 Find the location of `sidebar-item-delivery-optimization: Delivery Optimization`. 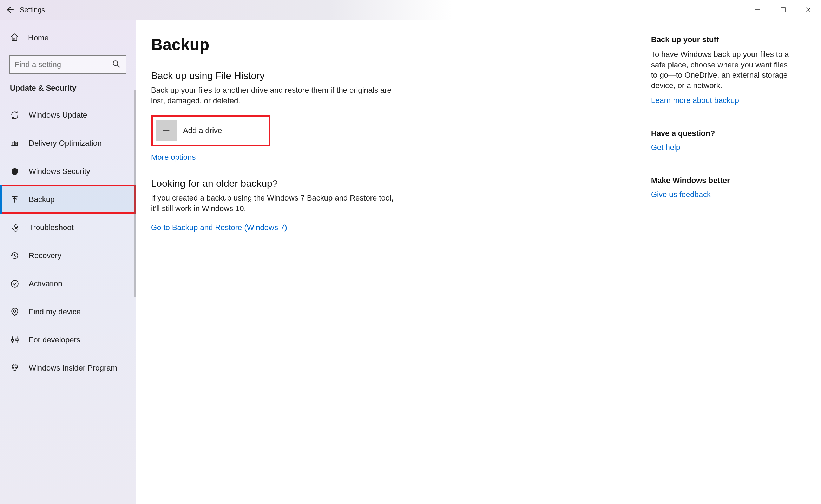

sidebar-item-delivery-optimization: Delivery Optimization is located at coordinates (68, 143).